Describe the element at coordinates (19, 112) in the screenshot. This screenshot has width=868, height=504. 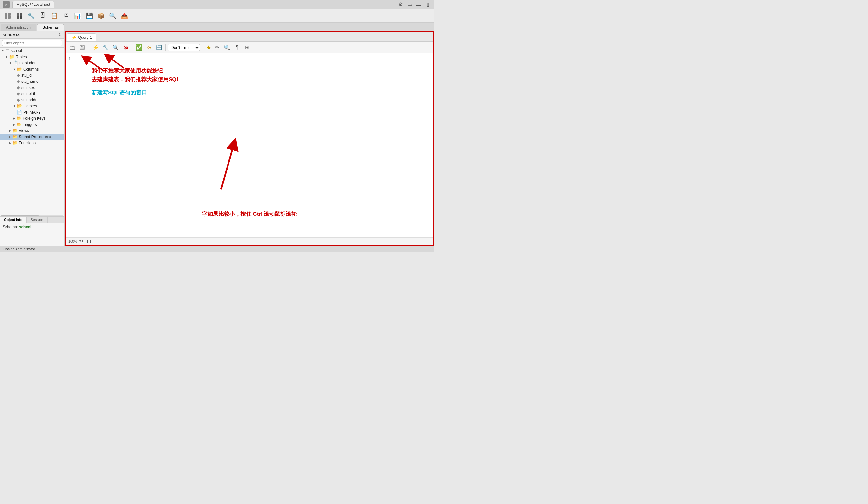
I see `index-icon: 📄` at that location.